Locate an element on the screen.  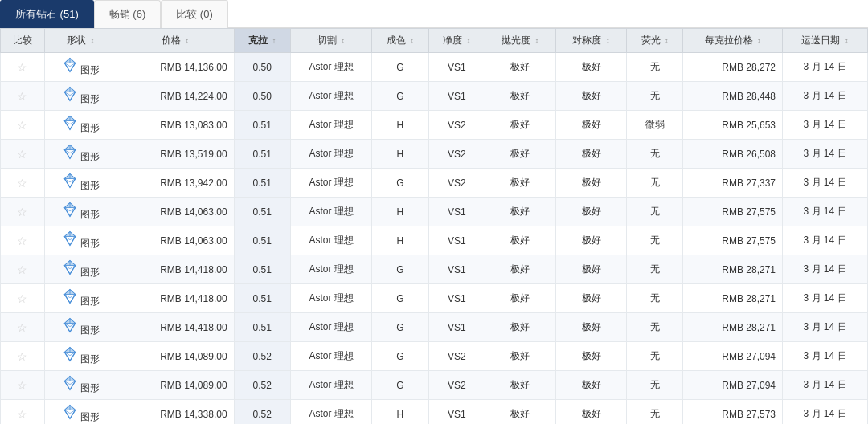
col-cut: 切割 ↕ is located at coordinates (331, 41).